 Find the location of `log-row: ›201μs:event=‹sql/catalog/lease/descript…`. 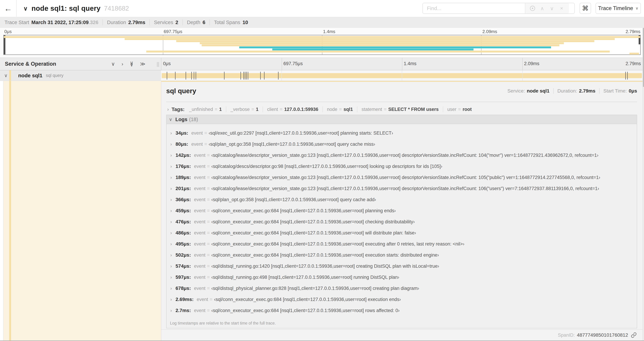

log-row: ›201μs:event=‹sql/catalog/lease/descript… is located at coordinates (402, 189).